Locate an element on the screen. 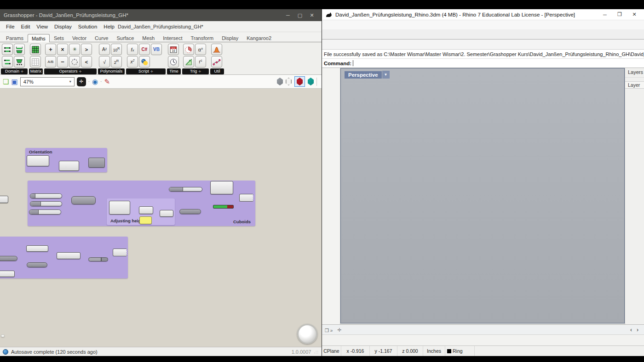  open-file-icon: ❏ is located at coordinates (6, 82).